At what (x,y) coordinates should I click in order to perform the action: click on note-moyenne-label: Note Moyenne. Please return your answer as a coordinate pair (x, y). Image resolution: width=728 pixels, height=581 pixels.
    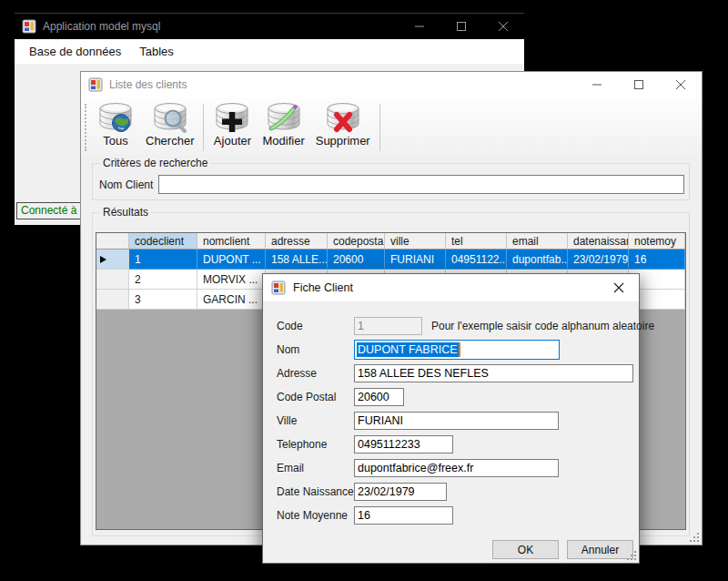
    Looking at the image, I should click on (315, 515).